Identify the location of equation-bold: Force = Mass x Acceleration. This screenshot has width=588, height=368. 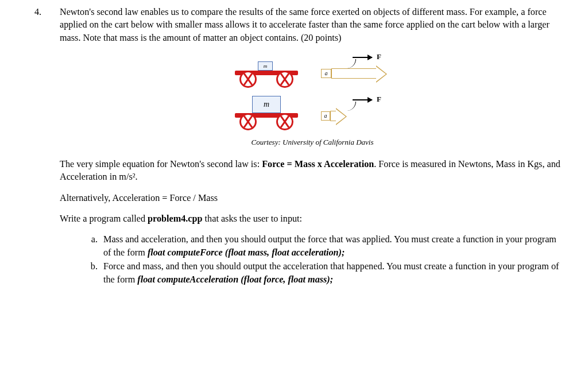
(318, 164).